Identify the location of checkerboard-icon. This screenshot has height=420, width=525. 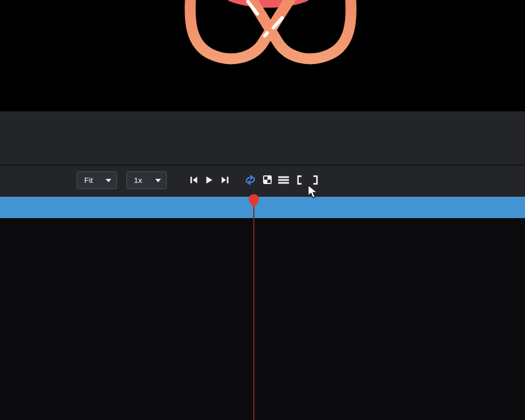
(268, 180).